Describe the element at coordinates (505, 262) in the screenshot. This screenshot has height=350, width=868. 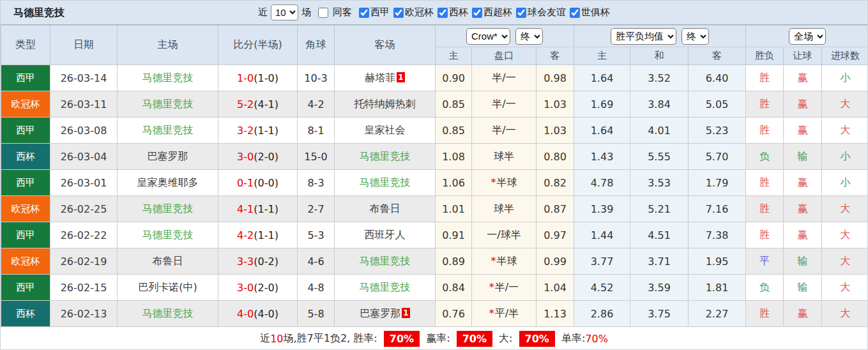
I see `handicap-line-cell: *半球` at that location.